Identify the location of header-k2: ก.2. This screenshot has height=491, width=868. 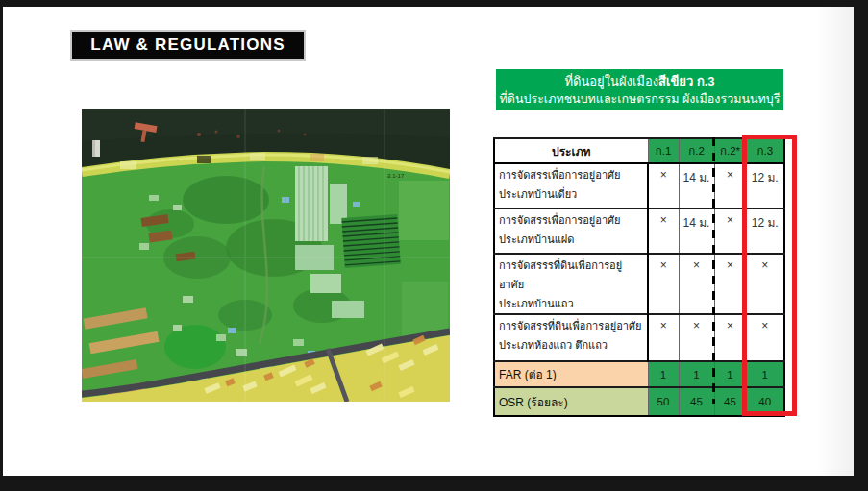
(696, 151).